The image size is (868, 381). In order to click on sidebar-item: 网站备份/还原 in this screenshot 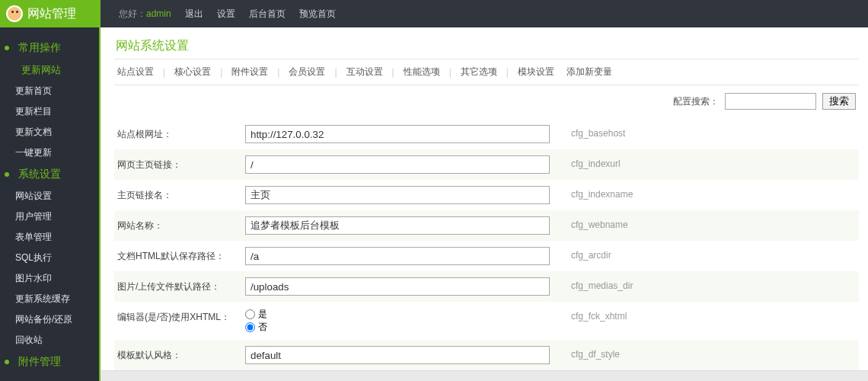, I will do `click(49, 320)`.